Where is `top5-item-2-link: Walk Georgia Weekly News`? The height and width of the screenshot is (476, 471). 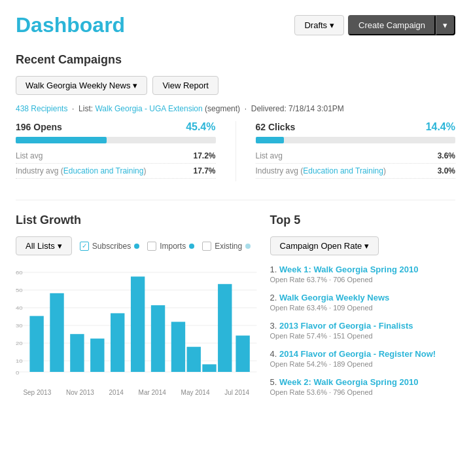
top5-item-2-link: Walk Georgia Weekly News is located at coordinates (334, 297).